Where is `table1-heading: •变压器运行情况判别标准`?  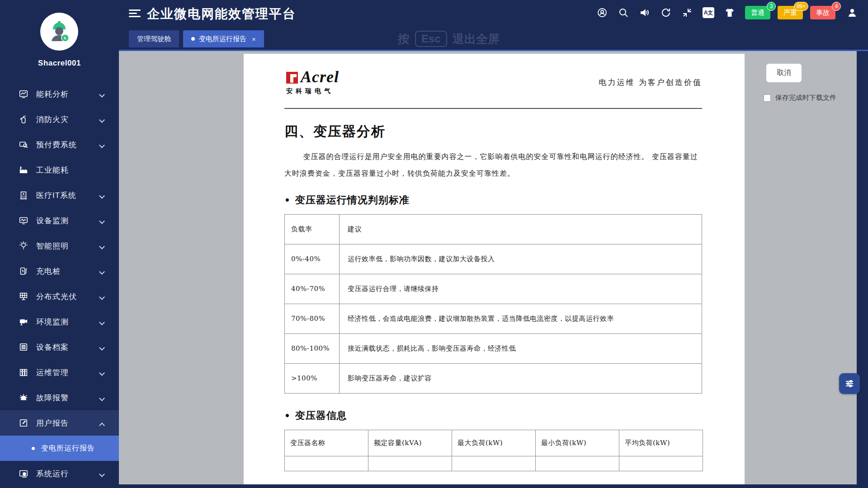 table1-heading: •变压器运行情况判别标准 is located at coordinates (493, 200).